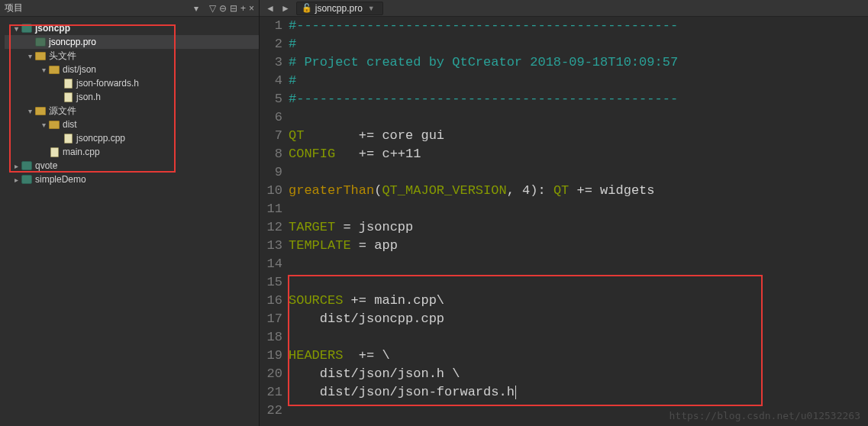 Image resolution: width=868 pixels, height=426 pixels. I want to click on dropdown-icon: ▾, so click(196, 8).